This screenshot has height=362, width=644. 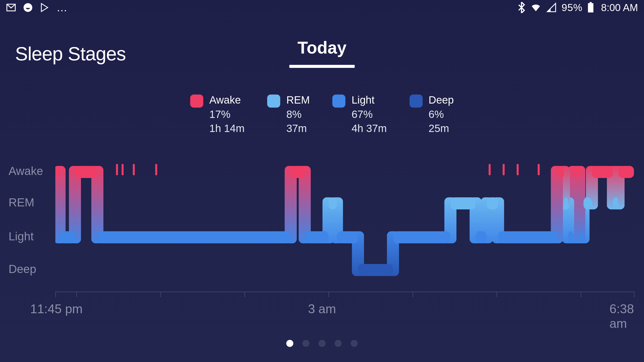 I want to click on x-start-label: 11:45 pm, so click(x=56, y=309).